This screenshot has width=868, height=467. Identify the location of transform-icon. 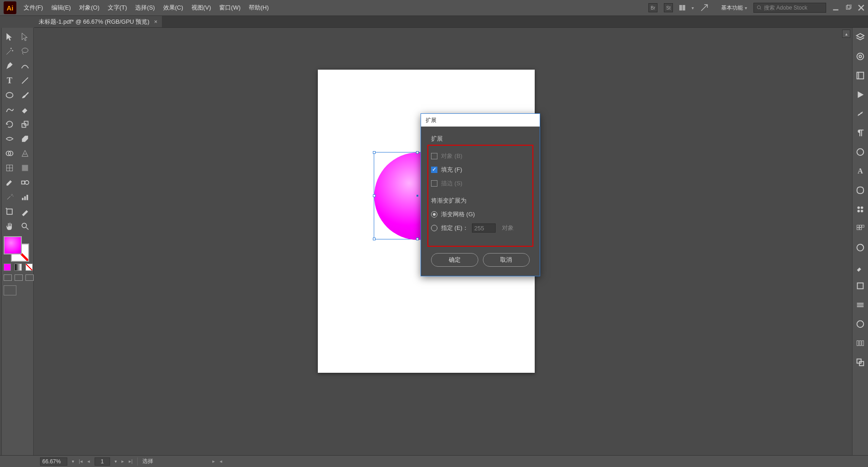
(860, 190).